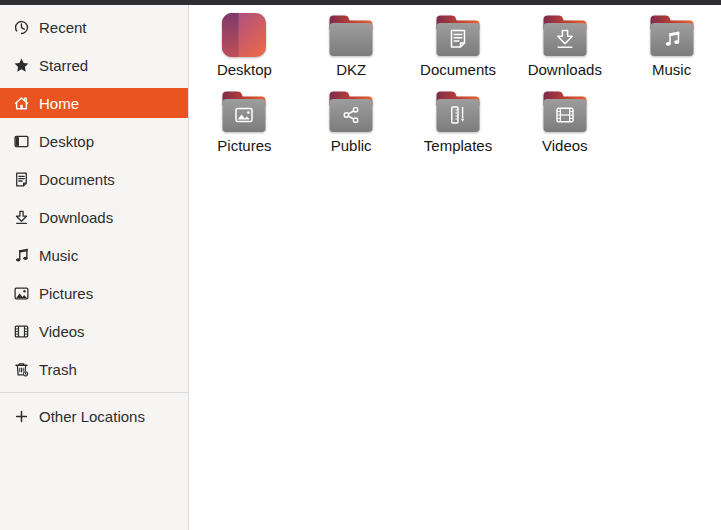 The width and height of the screenshot is (721, 530). I want to click on folder-label: Public, so click(352, 146).